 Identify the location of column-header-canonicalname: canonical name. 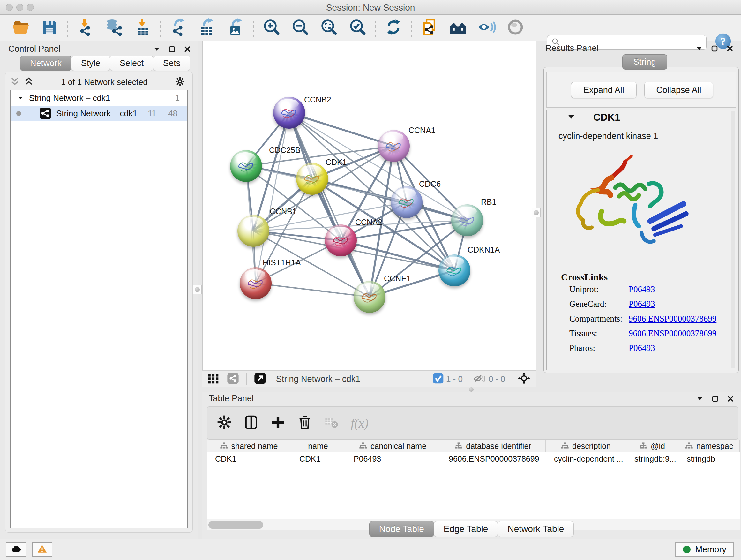
(393, 446).